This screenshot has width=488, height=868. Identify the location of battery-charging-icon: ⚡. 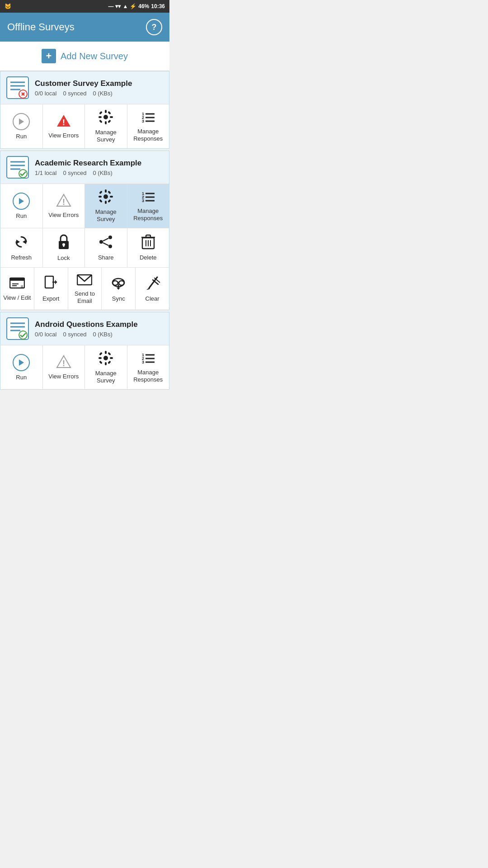
(133, 6).